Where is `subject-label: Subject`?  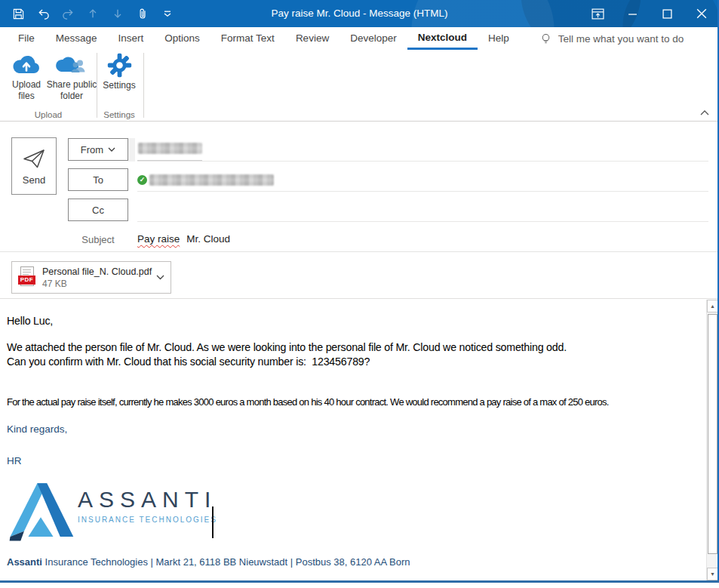 subject-label: Subject is located at coordinates (98, 240).